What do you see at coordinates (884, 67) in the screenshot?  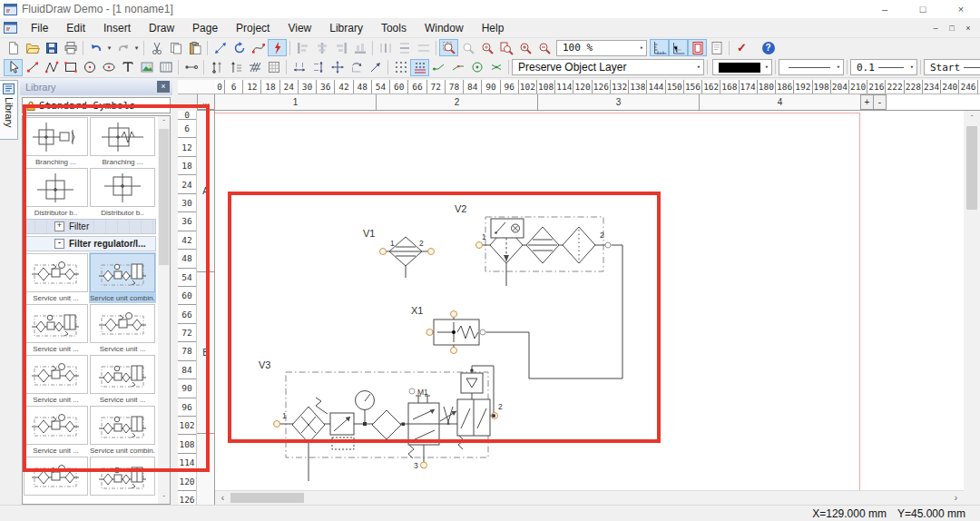 I see `line-width-combo: 0.1▾` at bounding box center [884, 67].